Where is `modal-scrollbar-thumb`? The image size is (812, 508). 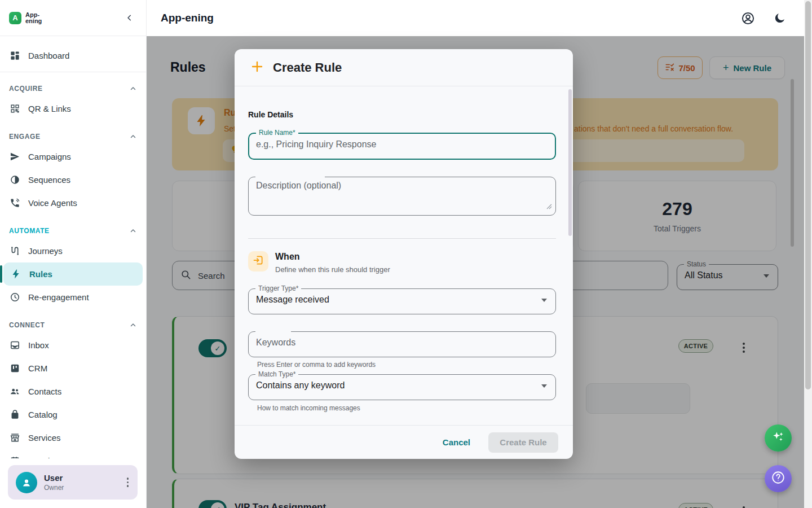 modal-scrollbar-thumb is located at coordinates (570, 163).